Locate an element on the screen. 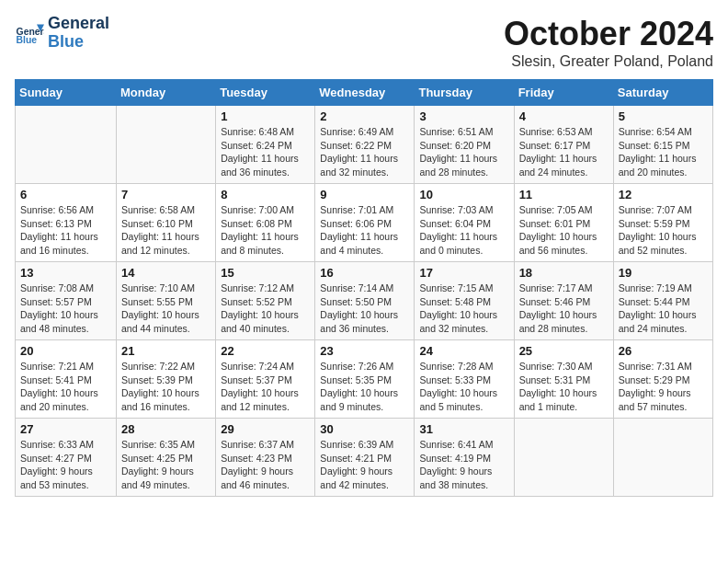 Image resolution: width=728 pixels, height=563 pixels. calendar-cell: 12Sunrise: 7:07 AM Sunset: 5:59 PM Dayli… is located at coordinates (663, 223).